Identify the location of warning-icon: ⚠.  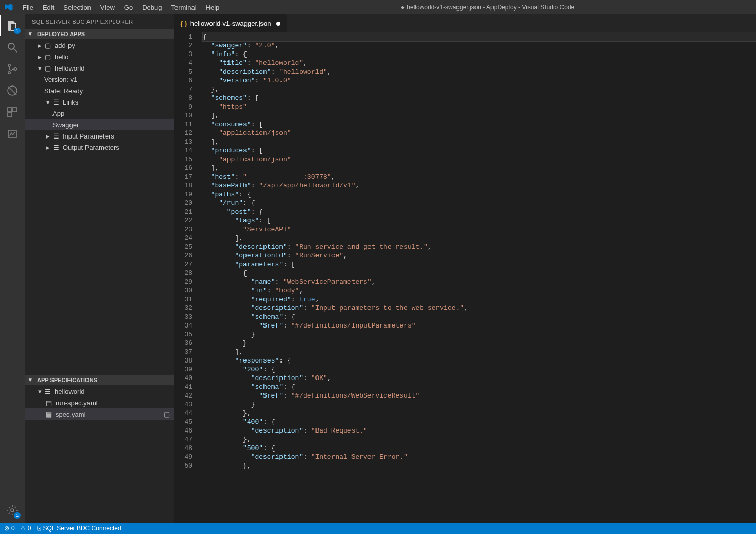
(23, 528).